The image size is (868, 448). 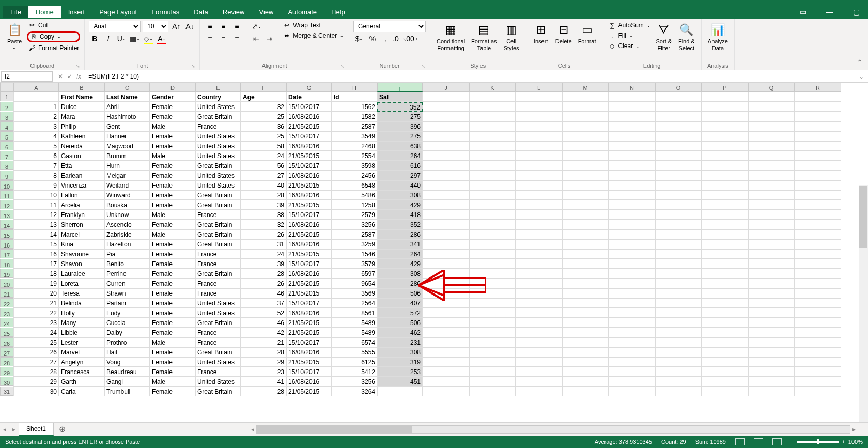 What do you see at coordinates (237, 26) in the screenshot?
I see `align-bottom-icon: ≡` at bounding box center [237, 26].